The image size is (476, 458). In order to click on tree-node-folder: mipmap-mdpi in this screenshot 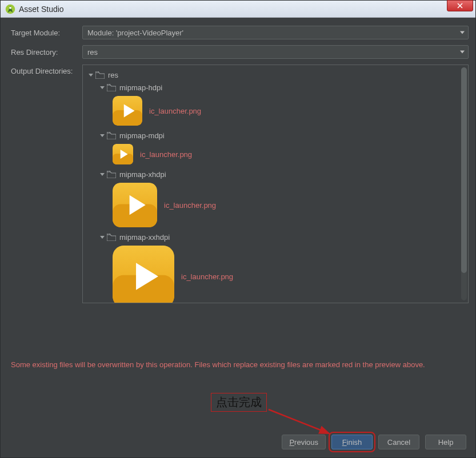, I will do `click(275, 135)`.